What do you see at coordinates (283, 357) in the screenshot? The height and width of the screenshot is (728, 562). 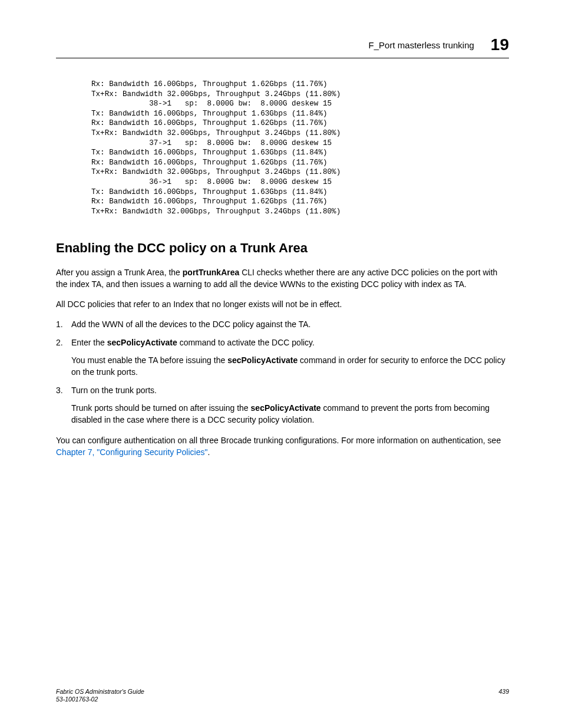 I see `list-item: 2. Enter the secPolicyActivate command t…` at bounding box center [283, 357].